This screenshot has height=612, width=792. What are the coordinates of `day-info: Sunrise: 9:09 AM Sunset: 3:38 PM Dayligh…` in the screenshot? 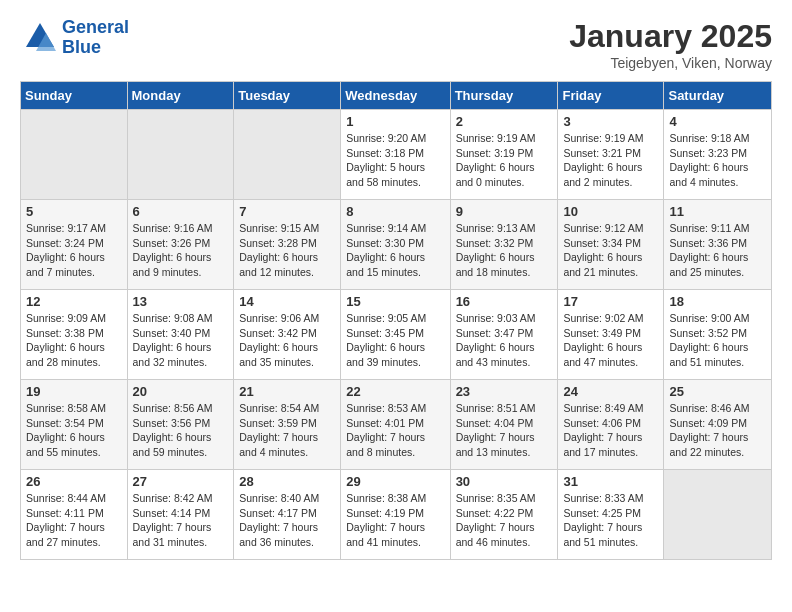 It's located at (74, 340).